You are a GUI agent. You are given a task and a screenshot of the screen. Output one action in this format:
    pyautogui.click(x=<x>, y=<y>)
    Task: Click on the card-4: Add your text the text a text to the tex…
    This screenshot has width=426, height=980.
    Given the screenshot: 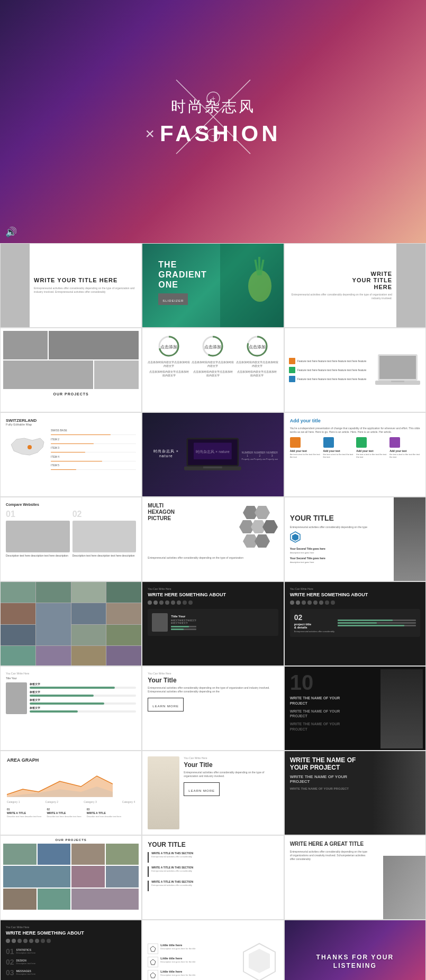 What is the action you would take?
    pyautogui.click(x=405, y=448)
    